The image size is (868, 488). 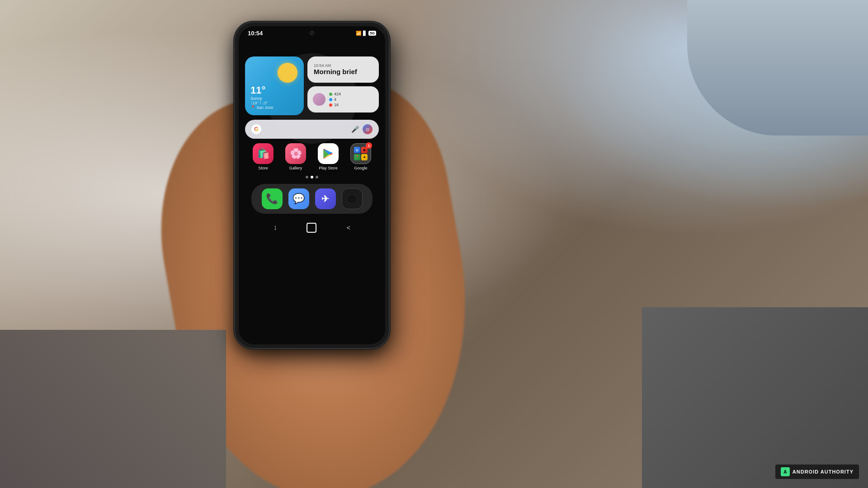 I want to click on google-folder-badge: 1, so click(x=369, y=145).